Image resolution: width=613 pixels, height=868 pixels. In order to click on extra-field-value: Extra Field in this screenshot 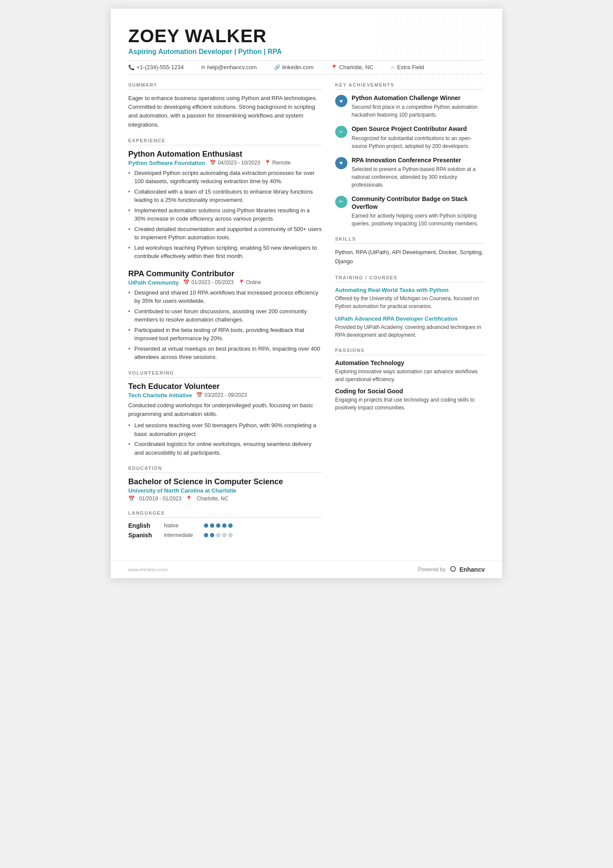, I will do `click(410, 67)`.